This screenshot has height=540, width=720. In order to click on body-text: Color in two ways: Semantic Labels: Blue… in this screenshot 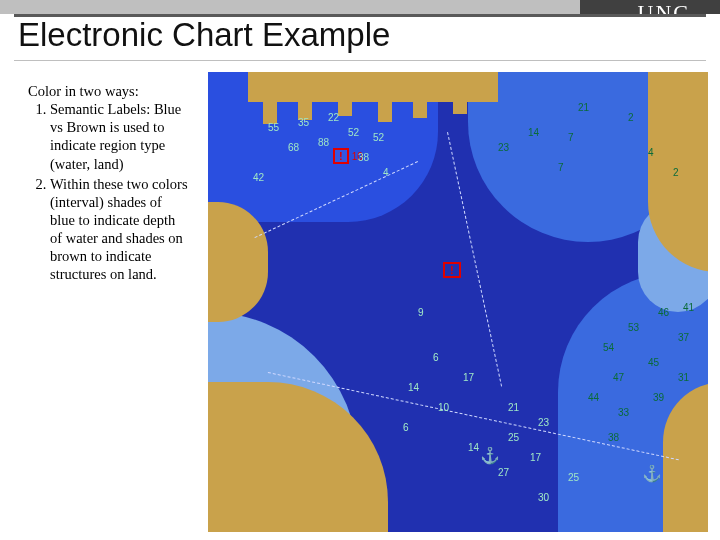, I will do `click(108, 184)`.